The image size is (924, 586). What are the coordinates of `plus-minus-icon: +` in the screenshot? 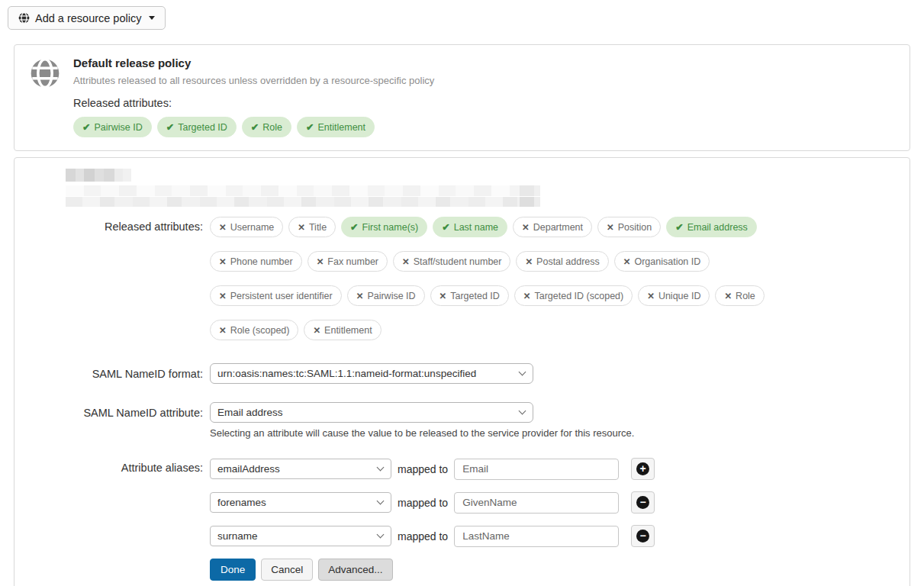 It's located at (642, 468).